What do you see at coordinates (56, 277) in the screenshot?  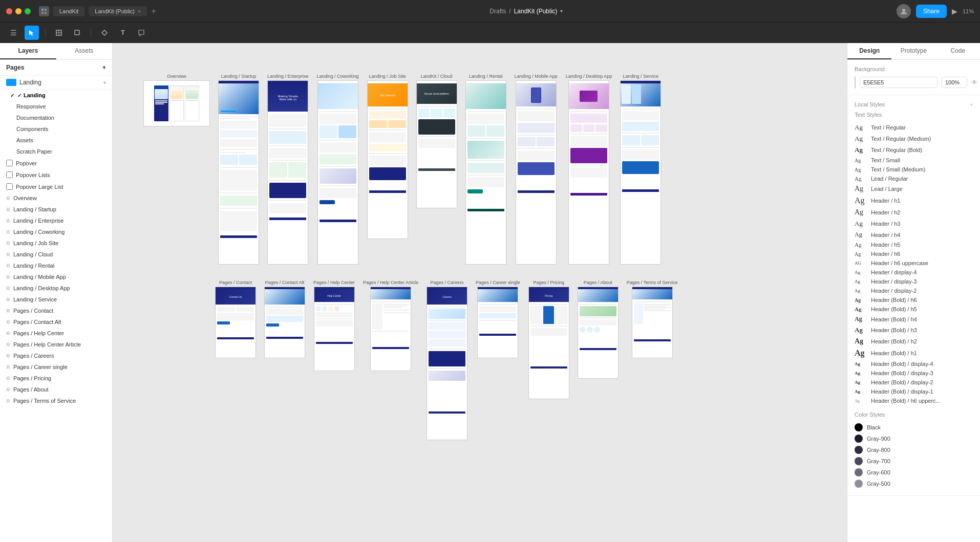 I see `page-item-landing-mobileapp: ⊞ Landing / Mobile App` at bounding box center [56, 277].